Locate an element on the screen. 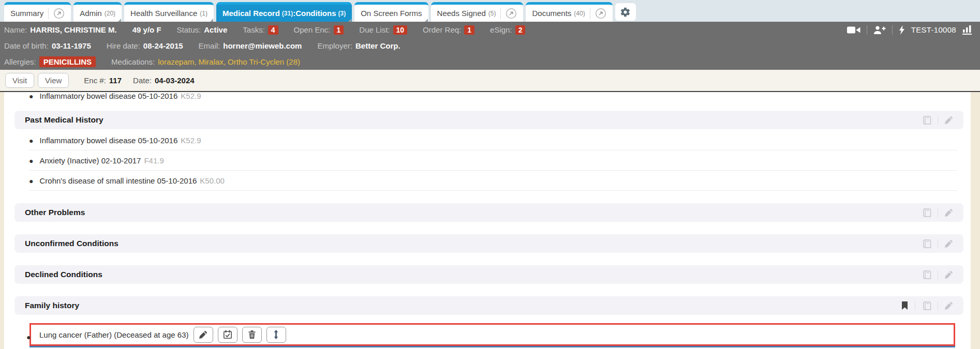 This screenshot has width=980, height=349. tasks-badge: 4 is located at coordinates (273, 30).